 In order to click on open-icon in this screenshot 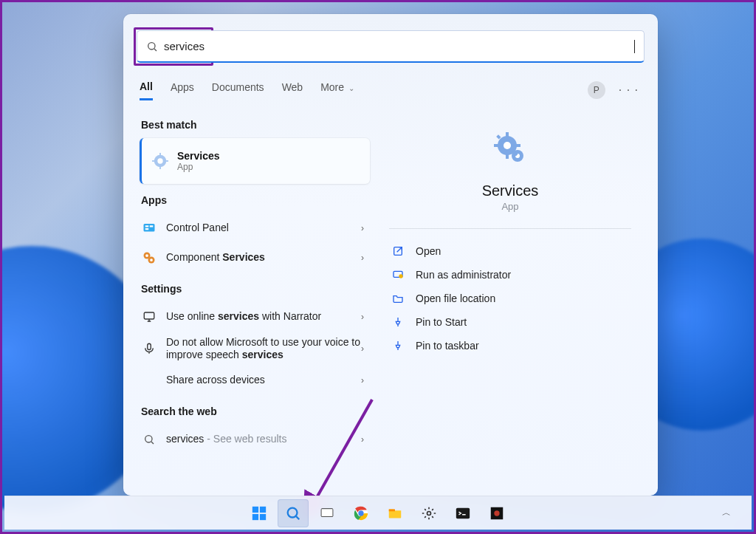, I will do `click(398, 251)`.